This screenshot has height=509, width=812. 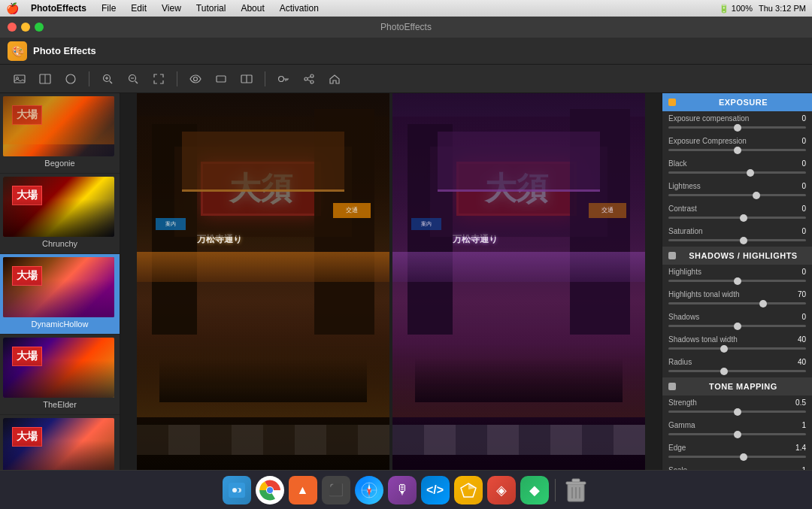 What do you see at coordinates (71, 79) in the screenshot?
I see `toolbar-circle` at bounding box center [71, 79].